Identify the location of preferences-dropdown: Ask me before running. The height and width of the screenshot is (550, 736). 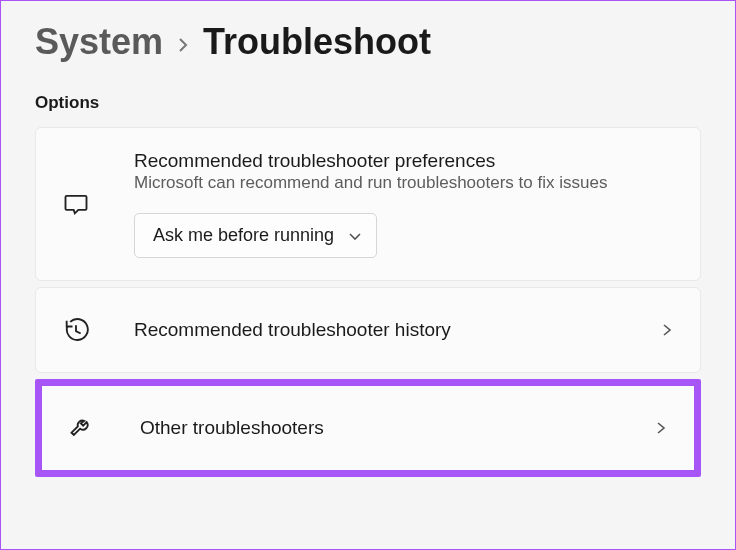
(256, 236).